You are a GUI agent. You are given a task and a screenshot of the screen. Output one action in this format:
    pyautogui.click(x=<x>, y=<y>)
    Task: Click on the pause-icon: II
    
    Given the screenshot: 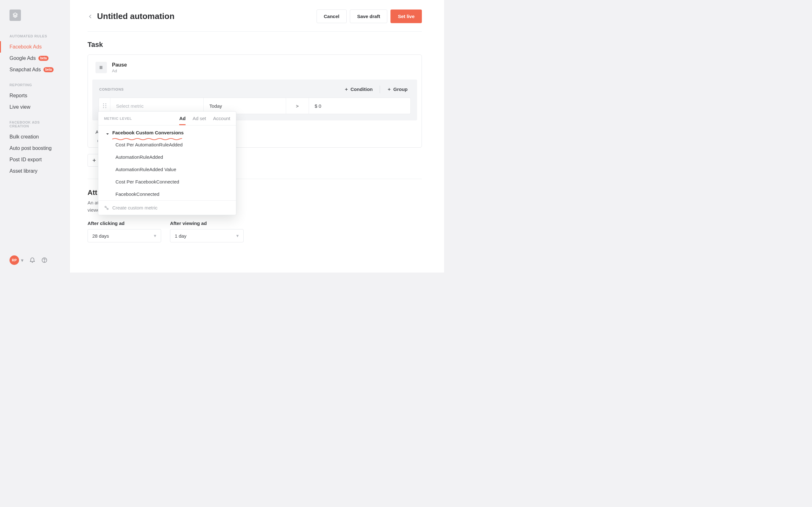 What is the action you would take?
    pyautogui.click(x=101, y=67)
    